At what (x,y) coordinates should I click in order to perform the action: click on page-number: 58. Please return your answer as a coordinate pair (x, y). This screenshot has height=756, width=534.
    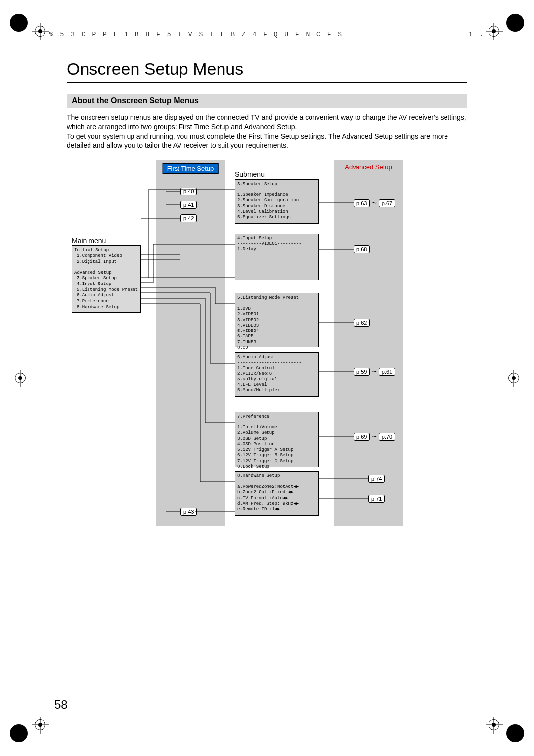
    Looking at the image, I should click on (61, 705).